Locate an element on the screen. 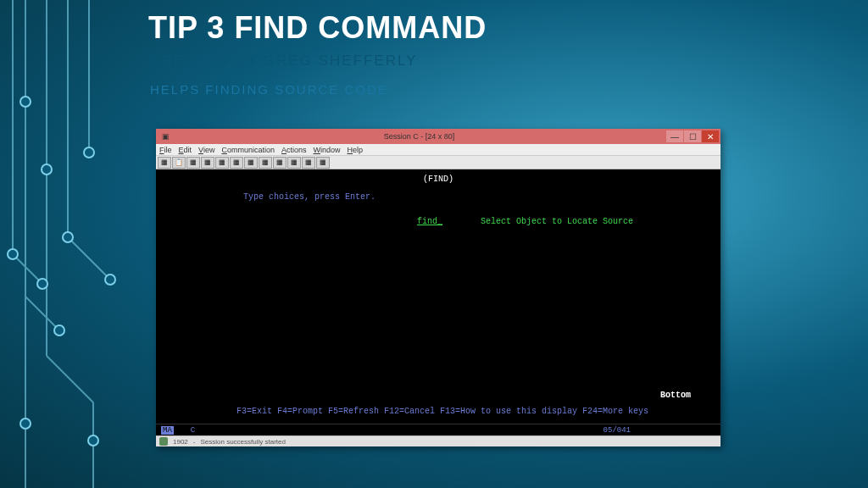 The height and width of the screenshot is (488, 868). status-message: Session successfully started is located at coordinates (242, 442).